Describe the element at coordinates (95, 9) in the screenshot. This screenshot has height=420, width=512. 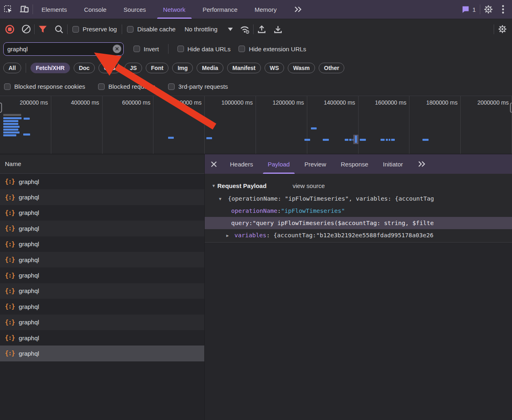
I see `tab-console: Console` at that location.